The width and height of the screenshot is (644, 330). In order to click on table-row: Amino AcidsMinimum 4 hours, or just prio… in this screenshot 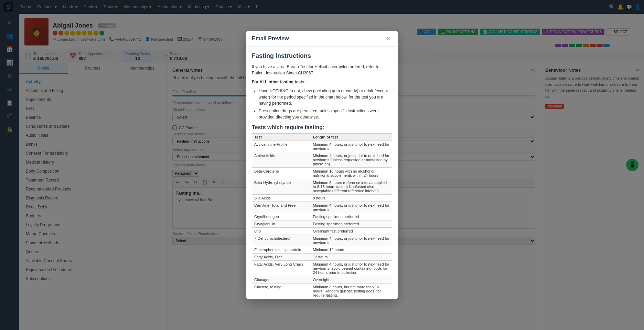, I will do `click(322, 160)`.